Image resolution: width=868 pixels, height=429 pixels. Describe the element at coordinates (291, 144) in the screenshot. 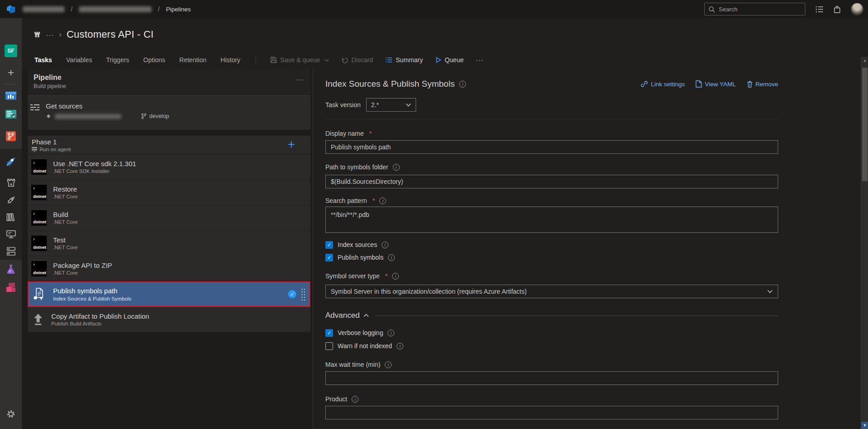

I see `add-task-button: +` at that location.